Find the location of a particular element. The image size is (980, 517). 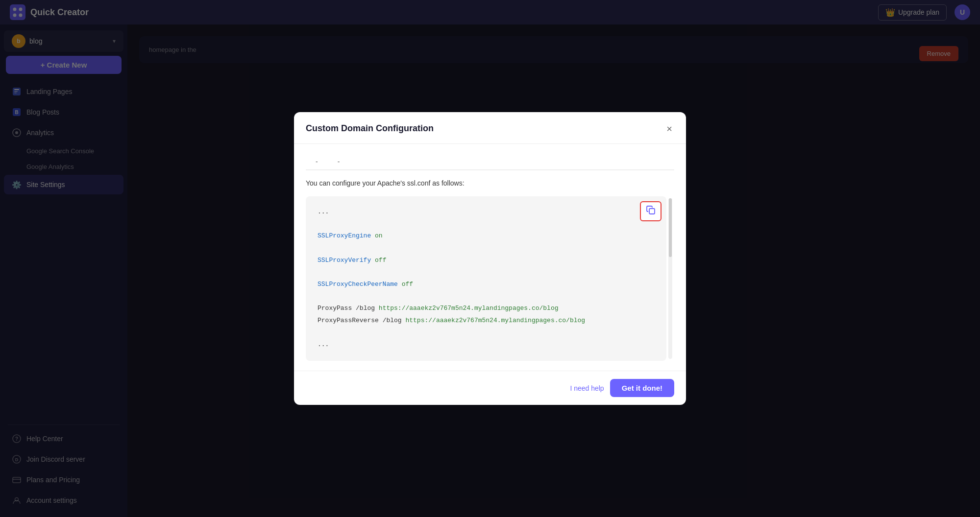

code-path-5: /blog is located at coordinates (366, 308).